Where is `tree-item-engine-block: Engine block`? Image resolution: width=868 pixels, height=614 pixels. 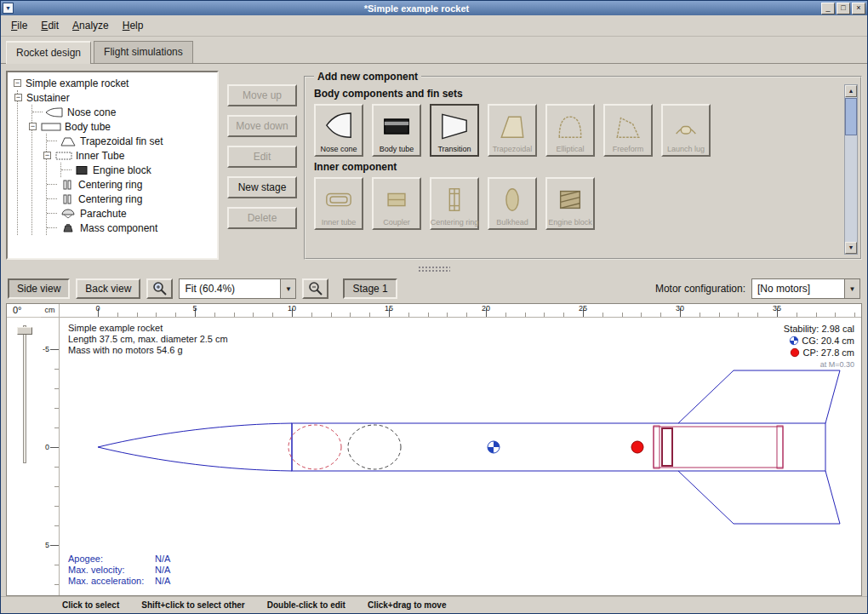
tree-item-engine-block: Engine block is located at coordinates (143, 170).